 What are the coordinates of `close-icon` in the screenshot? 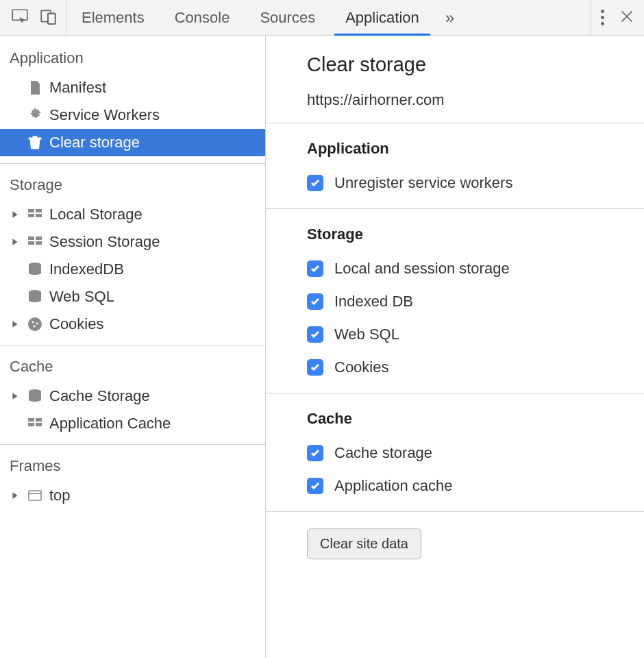 It's located at (627, 18).